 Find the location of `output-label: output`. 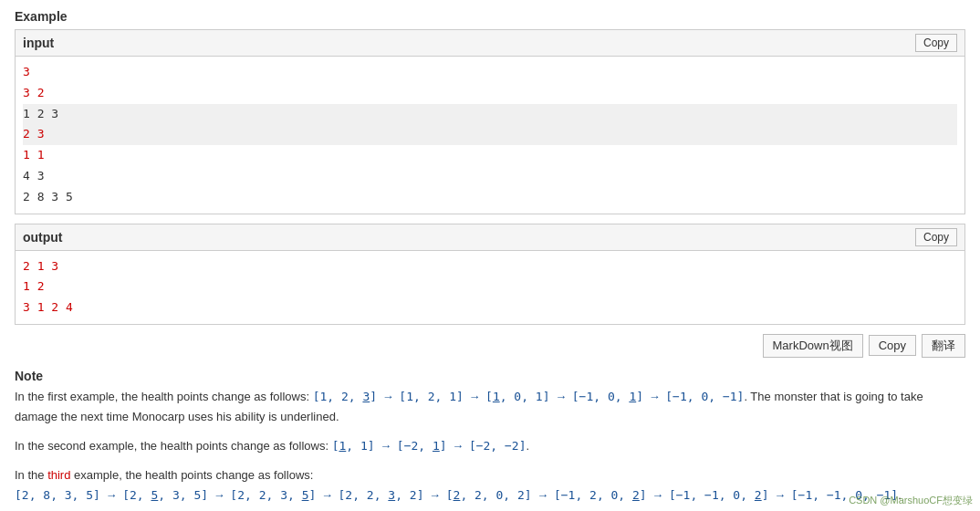

output-label: output is located at coordinates (43, 237).